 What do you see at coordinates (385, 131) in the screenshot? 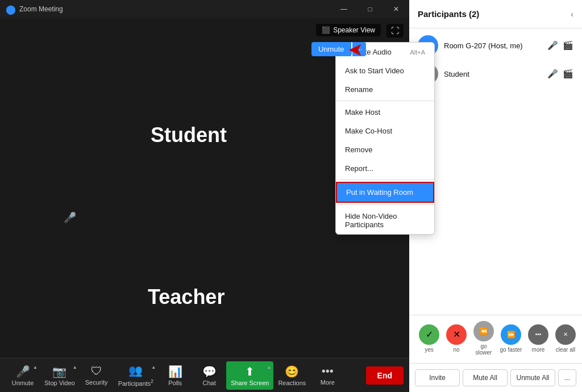
I see `make-cohost-item: Make Co-Host` at bounding box center [385, 131].